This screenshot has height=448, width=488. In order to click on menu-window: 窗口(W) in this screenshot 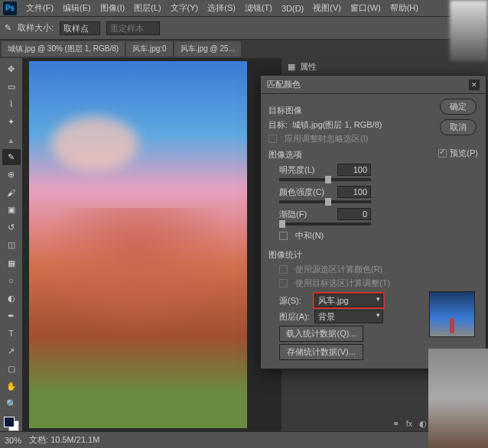, I will do `click(366, 8)`.